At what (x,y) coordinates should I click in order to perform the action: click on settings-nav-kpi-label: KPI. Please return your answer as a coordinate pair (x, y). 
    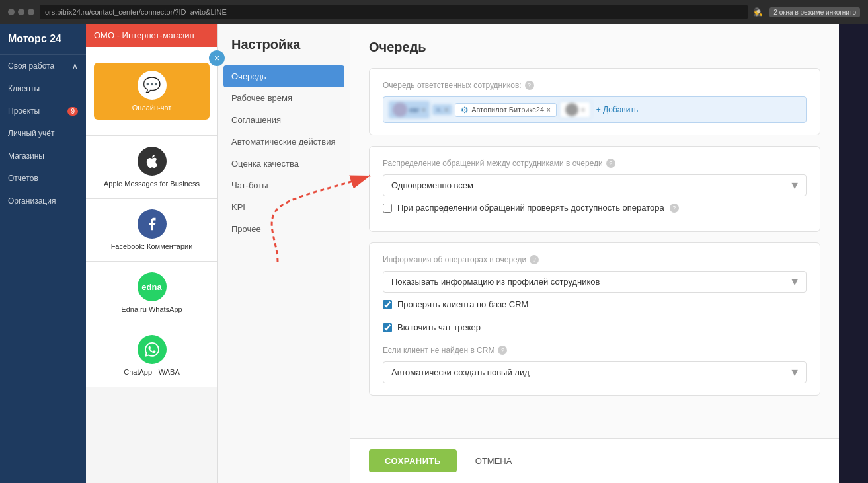
    Looking at the image, I should click on (238, 207).